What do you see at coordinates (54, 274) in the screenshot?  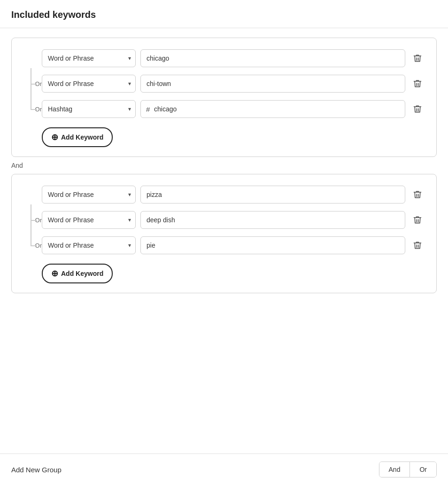 I see `add-circle-icon-2: ⊕` at bounding box center [54, 274].